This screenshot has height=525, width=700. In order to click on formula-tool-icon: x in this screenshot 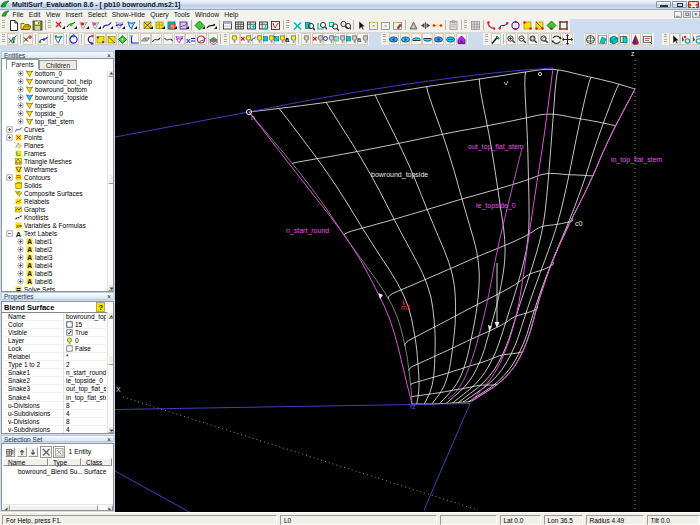, I will do `click(190, 39)`.